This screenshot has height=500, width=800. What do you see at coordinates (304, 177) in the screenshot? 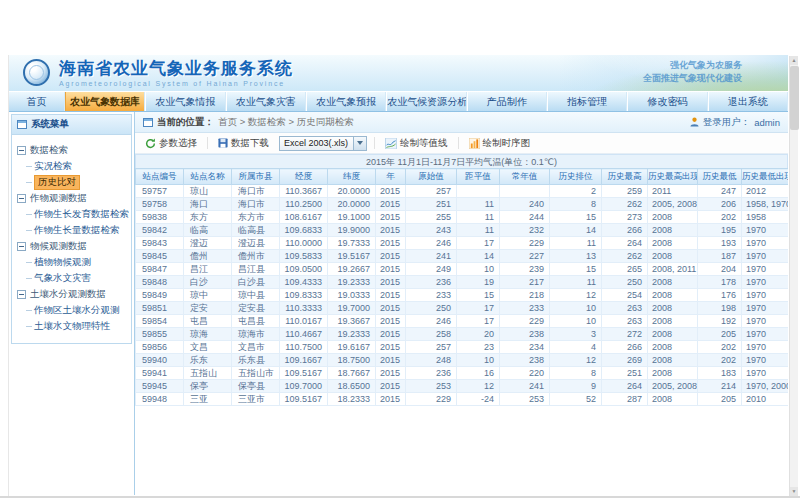
I see `column-header: 经度` at bounding box center [304, 177].